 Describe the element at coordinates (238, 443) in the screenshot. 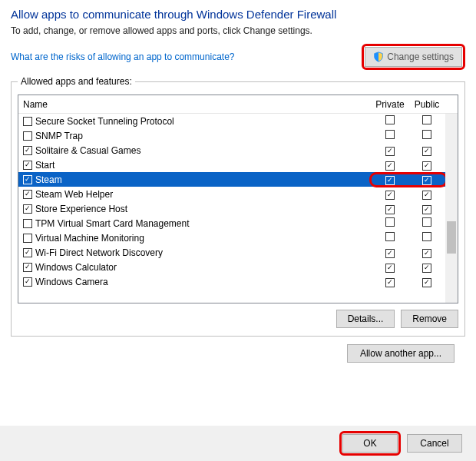

I see `dialog-footer: OK Cancel` at that location.